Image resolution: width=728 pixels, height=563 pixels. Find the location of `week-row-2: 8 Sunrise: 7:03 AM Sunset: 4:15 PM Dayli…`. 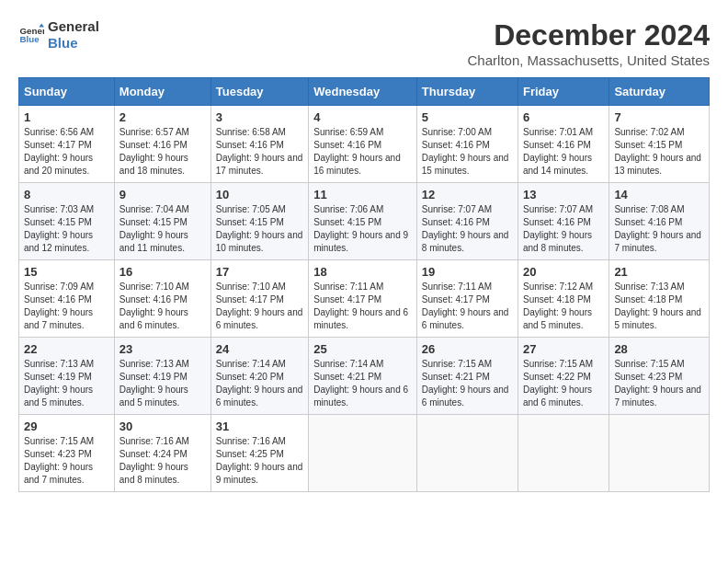

week-row-2: 8 Sunrise: 7:03 AM Sunset: 4:15 PM Dayli… is located at coordinates (364, 222).